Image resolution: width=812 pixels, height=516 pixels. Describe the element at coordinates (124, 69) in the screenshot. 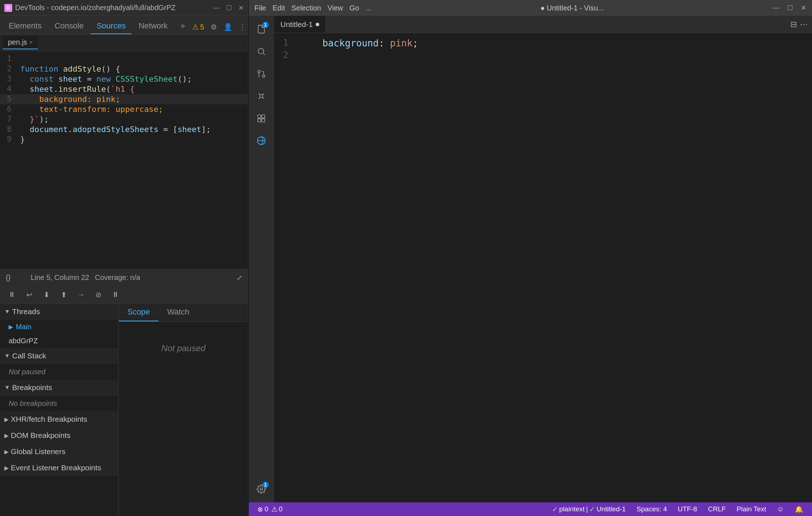

I see `code-line-2: 2 function addStyle() {` at that location.